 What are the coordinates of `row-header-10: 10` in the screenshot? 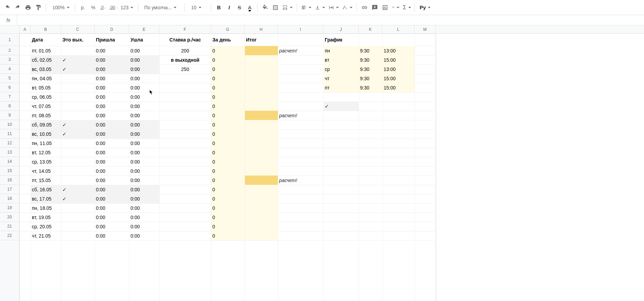 It's located at (10, 125).